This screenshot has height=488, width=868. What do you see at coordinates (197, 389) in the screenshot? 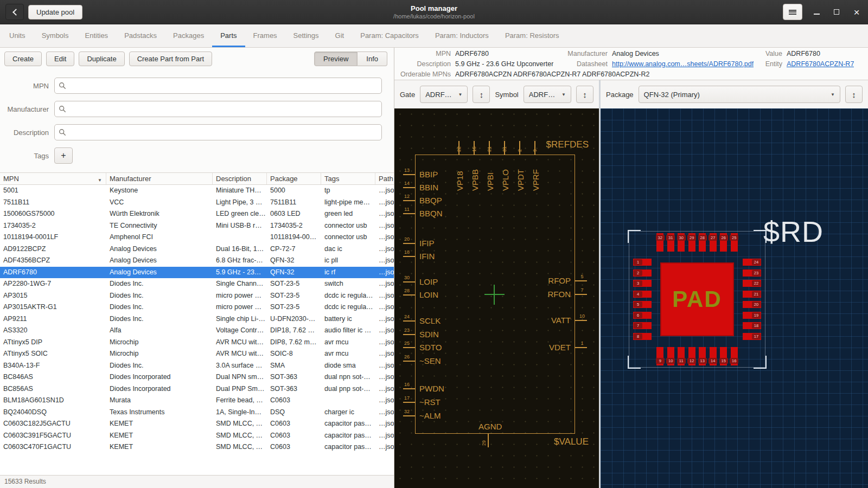
I see `table-row: BC856ASDiodes IncorporatedDual PNP Sm…SO…` at bounding box center [197, 389].